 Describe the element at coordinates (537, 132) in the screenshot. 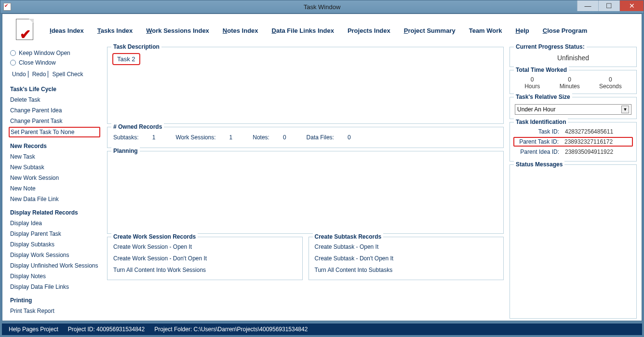

I see `task-id-label: Task ID:` at that location.